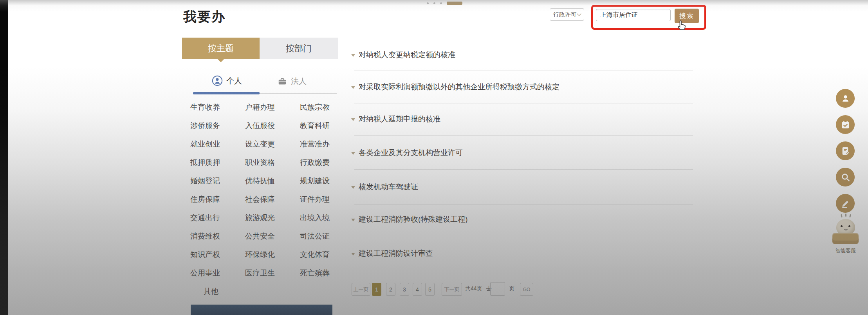  What do you see at coordinates (322, 181) in the screenshot?
I see `category-link: 规划建设` at bounding box center [322, 181].